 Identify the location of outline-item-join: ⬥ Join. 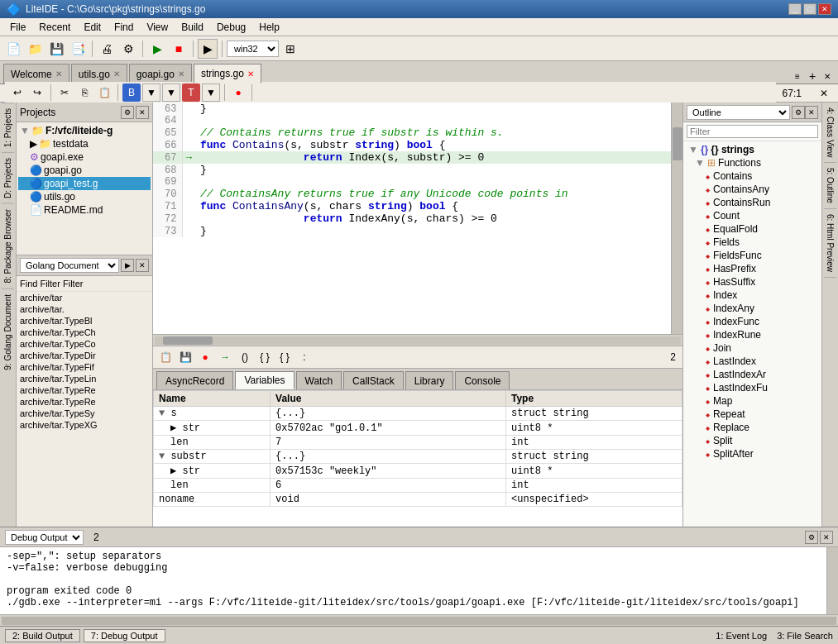
(753, 348).